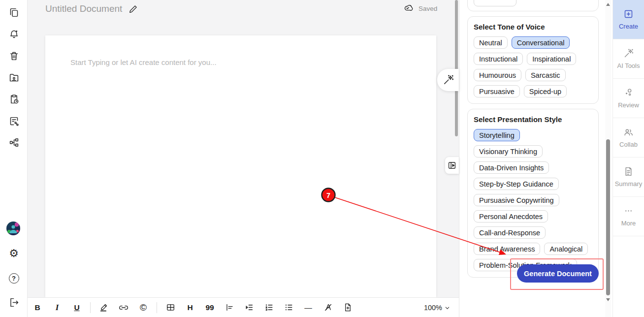 Image resolution: width=644 pixels, height=317 pixels. I want to click on partial-chip, so click(495, 3).